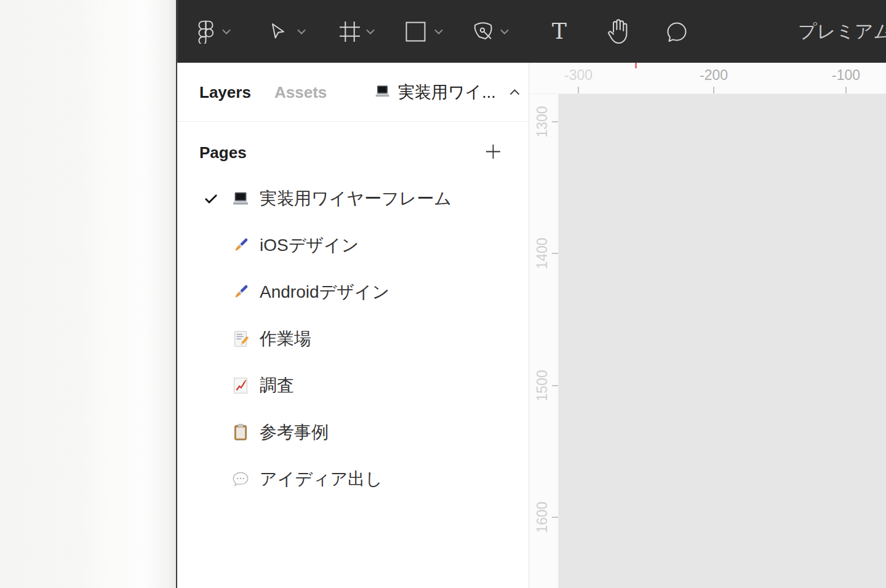 This screenshot has height=588, width=886. Describe the element at coordinates (578, 75) in the screenshot. I see `ruler-label: -300` at that location.